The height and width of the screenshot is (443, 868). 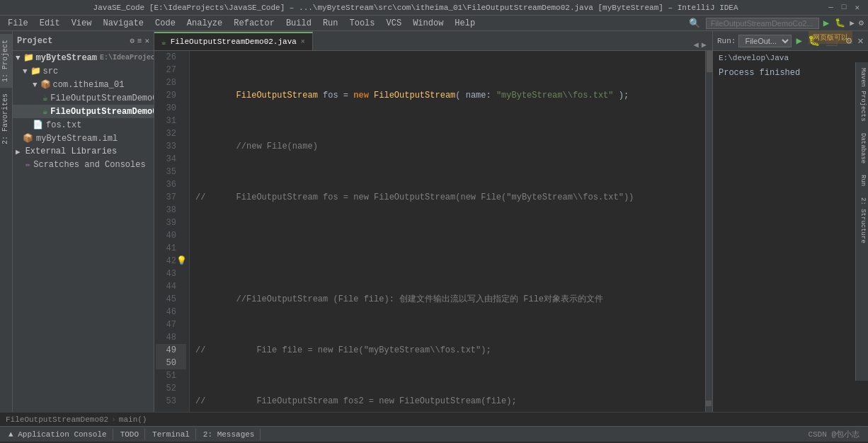 I want to click on titlebar-controls: — □ ✕, so click(x=844, y=7).